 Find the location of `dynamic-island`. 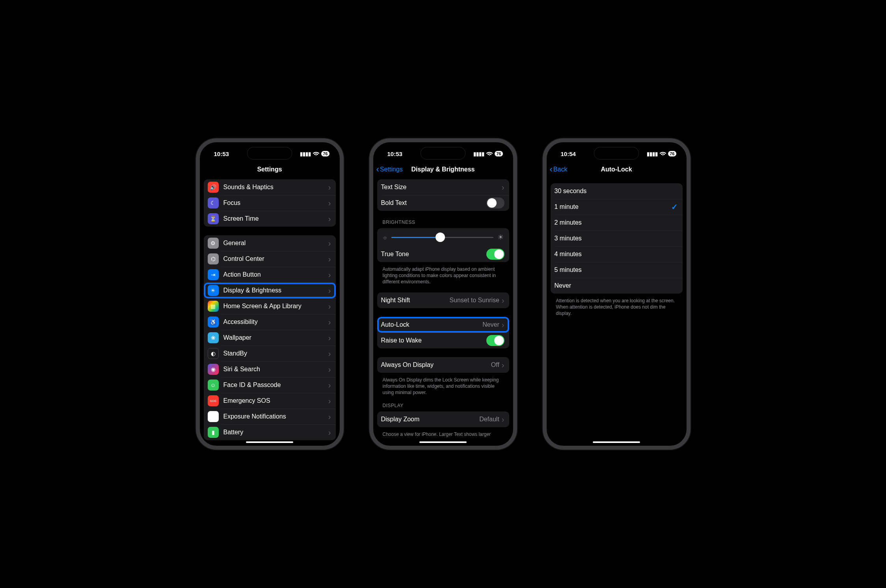

dynamic-island is located at coordinates (616, 153).